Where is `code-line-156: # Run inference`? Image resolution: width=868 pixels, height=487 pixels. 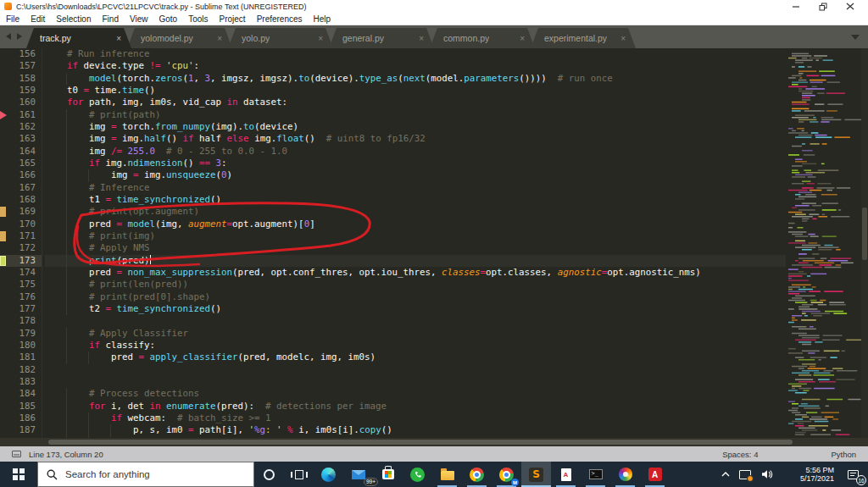 code-line-156: # Run inference is located at coordinates (415, 54).